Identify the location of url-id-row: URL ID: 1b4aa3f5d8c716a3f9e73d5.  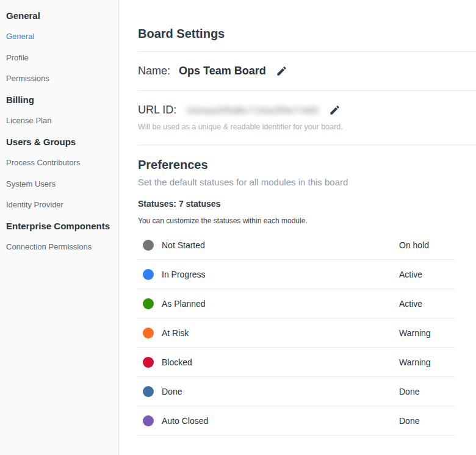
(307, 110).